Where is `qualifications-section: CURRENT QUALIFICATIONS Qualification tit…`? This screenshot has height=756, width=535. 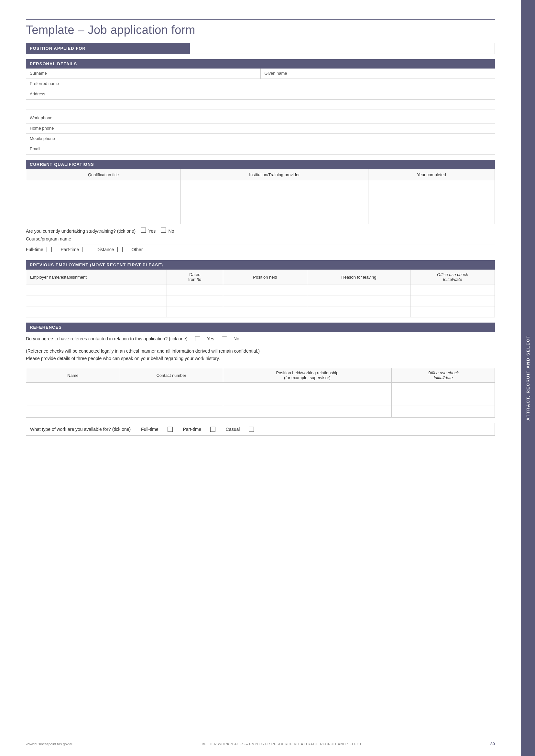 qualifications-section: CURRENT QUALIFICATIONS Qualification tit… is located at coordinates (260, 207).